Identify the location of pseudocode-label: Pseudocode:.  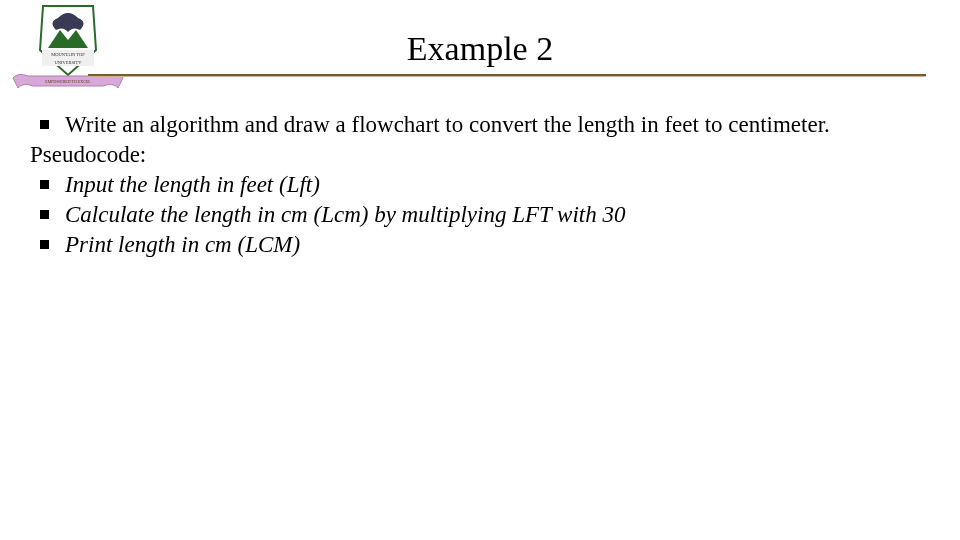
(480, 155).